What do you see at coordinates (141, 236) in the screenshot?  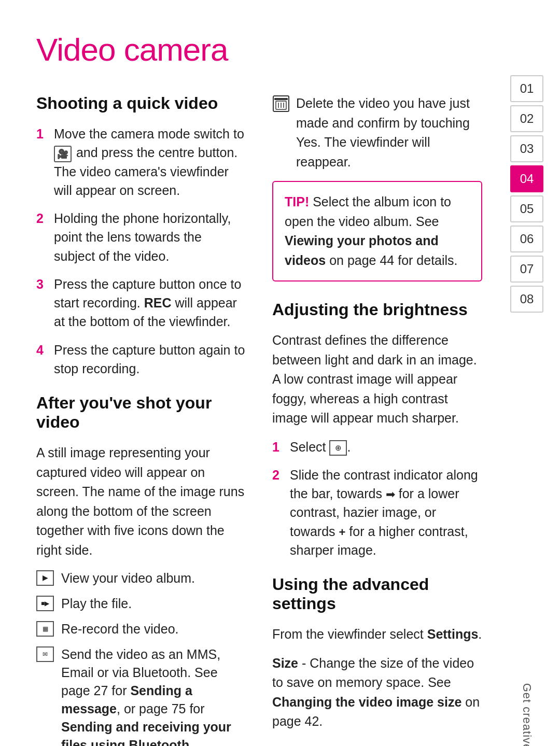 I see `section-shooting: Shooting a quick video 1 Move the camera…` at bounding box center [141, 236].